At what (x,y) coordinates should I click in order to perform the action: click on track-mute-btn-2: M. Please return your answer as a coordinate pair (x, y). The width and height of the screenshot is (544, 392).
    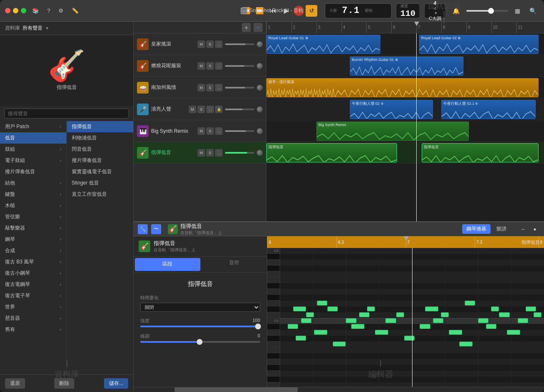
    Looking at the image, I should click on (201, 66).